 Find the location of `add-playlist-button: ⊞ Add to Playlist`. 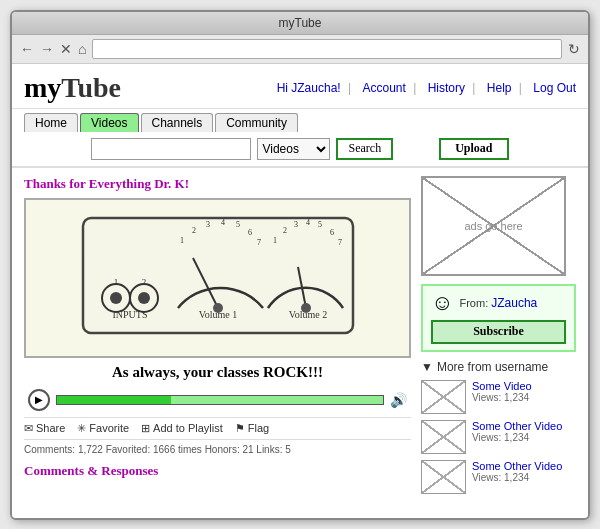

add-playlist-button: ⊞ Add to Playlist is located at coordinates (182, 428).